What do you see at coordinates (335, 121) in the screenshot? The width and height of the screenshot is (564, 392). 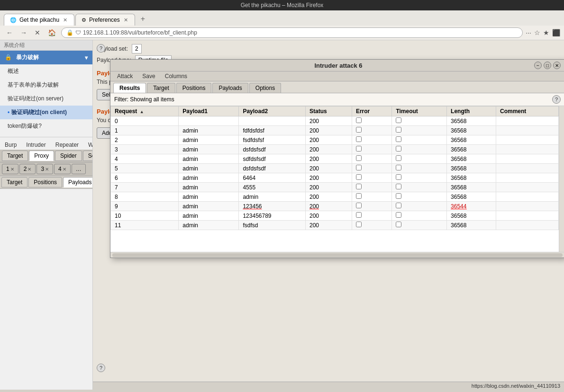 I see `table-row: 020036568` at bounding box center [335, 121].